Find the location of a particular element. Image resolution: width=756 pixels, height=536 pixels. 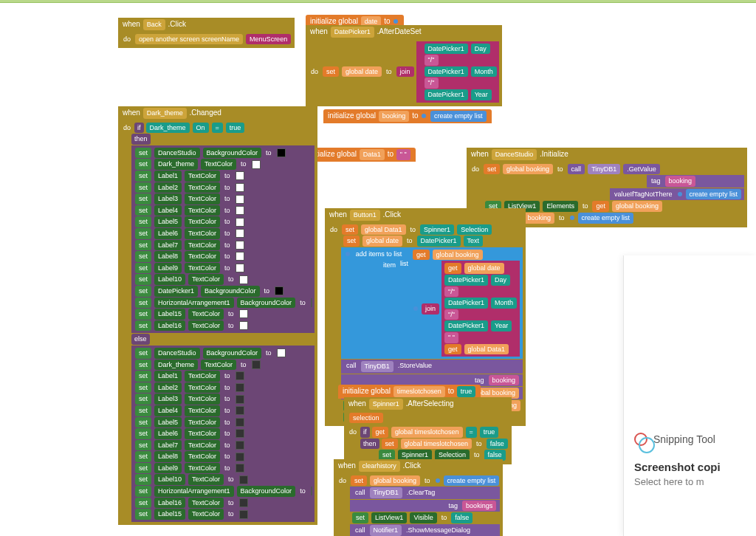

component-ref: Spinner1 is located at coordinates (386, 405).